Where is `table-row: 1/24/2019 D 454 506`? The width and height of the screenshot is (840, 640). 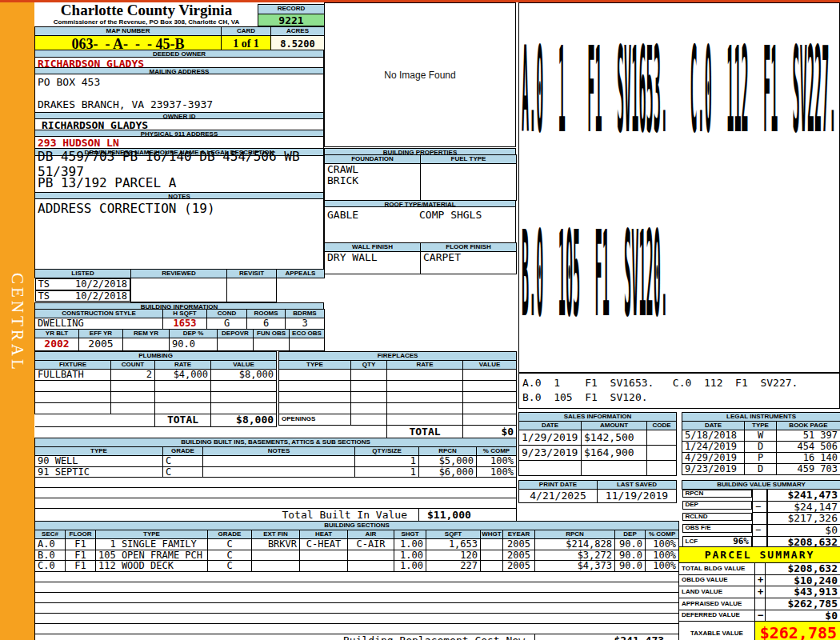 table-row: 1/24/2019 D 454 506 is located at coordinates (762, 447).